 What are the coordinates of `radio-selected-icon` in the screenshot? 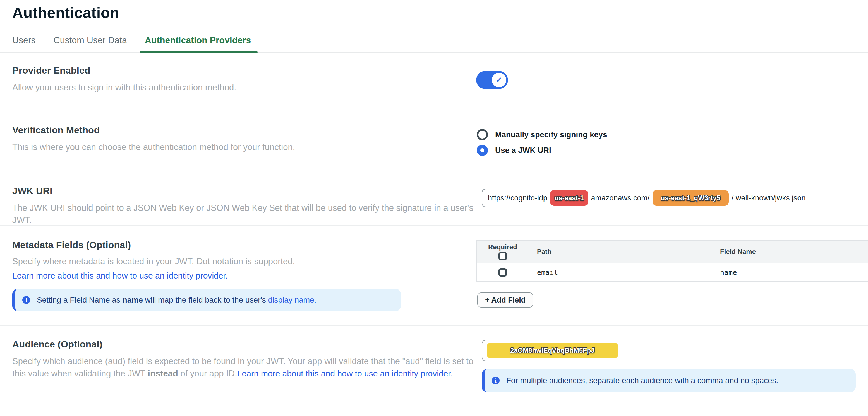 It's located at (483, 150).